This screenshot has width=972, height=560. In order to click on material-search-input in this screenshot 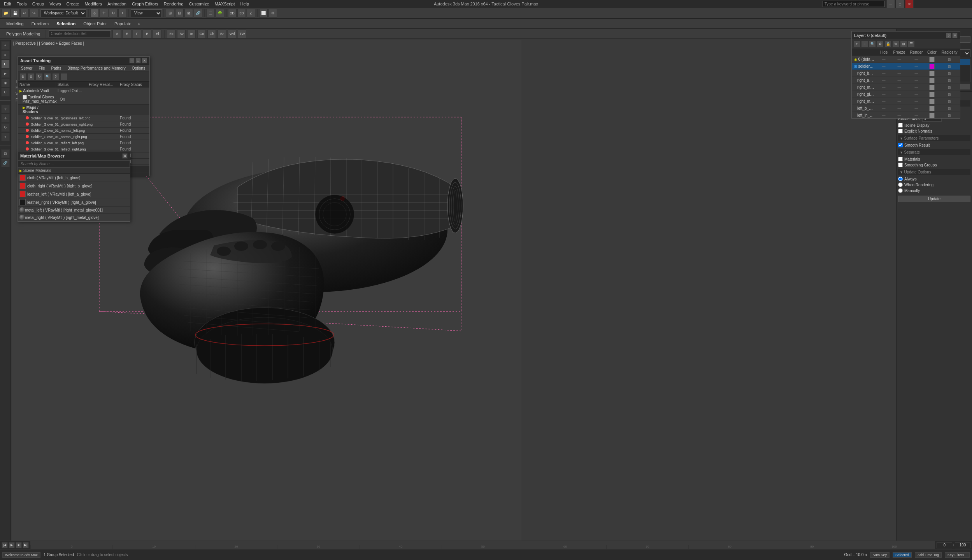, I will do `click(74, 164)`.